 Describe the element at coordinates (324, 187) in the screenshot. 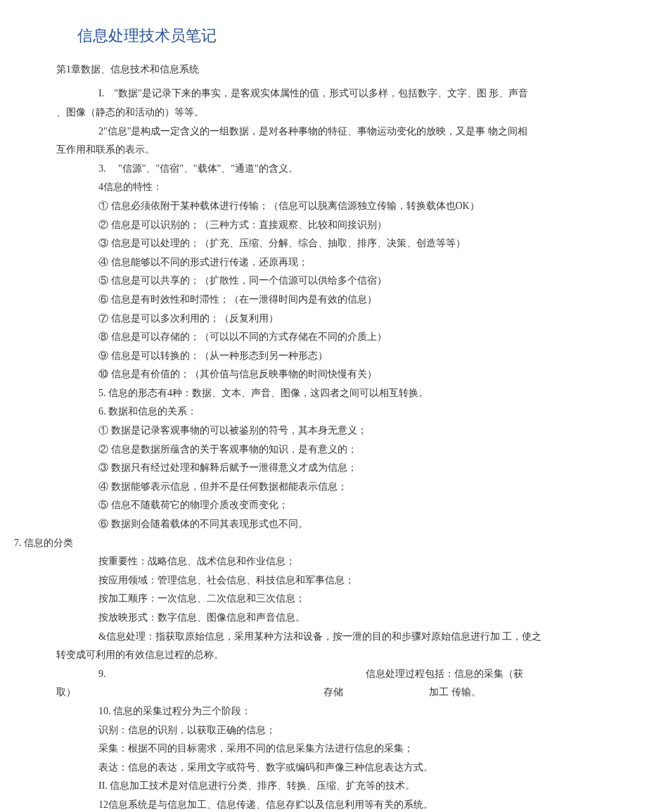

I see `para-4: 4信息的特性：` at that location.